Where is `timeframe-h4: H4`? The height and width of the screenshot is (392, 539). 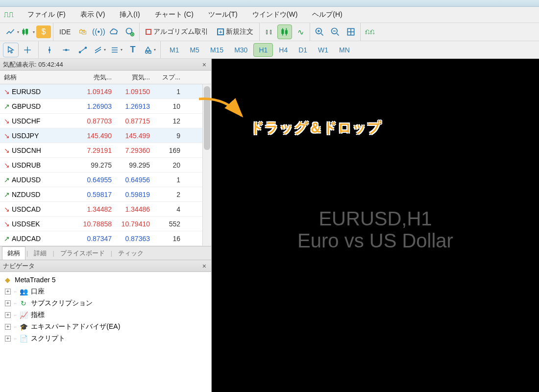
timeframe-h4: H4 is located at coordinates (283, 50).